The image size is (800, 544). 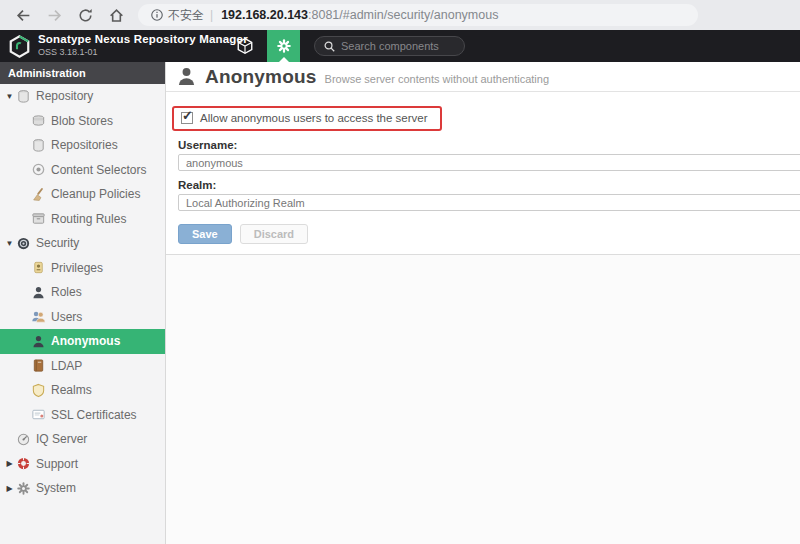 I want to click on repositories-icon, so click(x=38, y=146).